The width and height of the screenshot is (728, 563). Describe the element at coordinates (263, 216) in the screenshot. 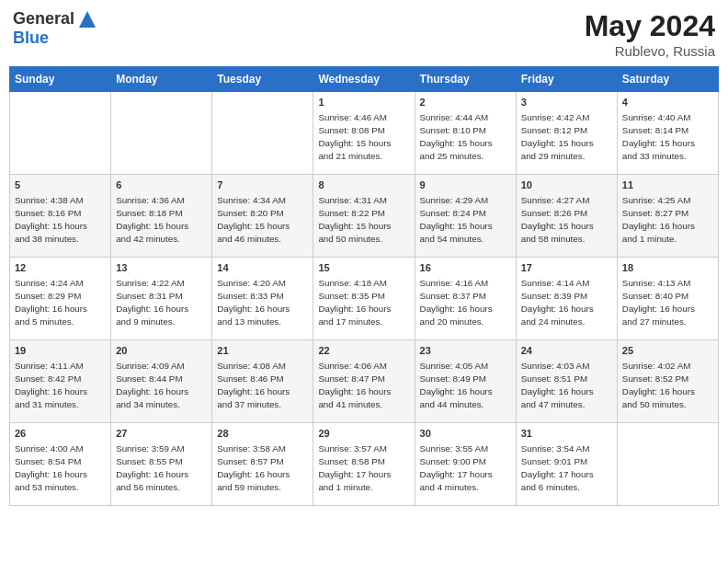

I see `calendar-cell-w2-d3: 7Sunrise: 4:34 AMSunset: 8:20 PMDaylight…` at that location.